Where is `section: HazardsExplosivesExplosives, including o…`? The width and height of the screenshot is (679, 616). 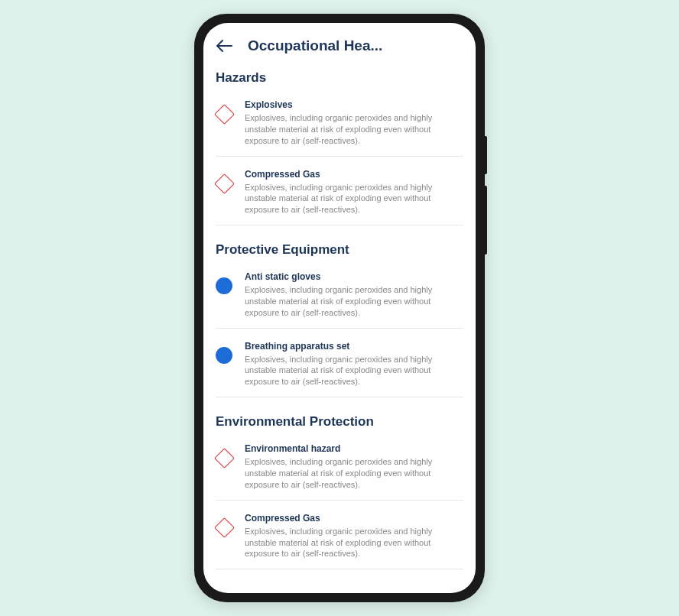 section: HazardsExplosivesExplosives, including o… is located at coordinates (340, 148).